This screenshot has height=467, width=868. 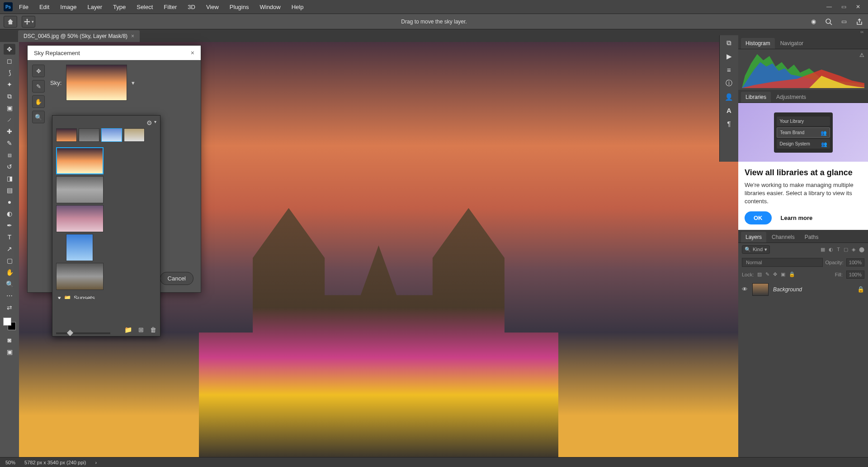 What do you see at coordinates (9, 190) in the screenshot?
I see `gradient-tool: ▤` at bounding box center [9, 190].